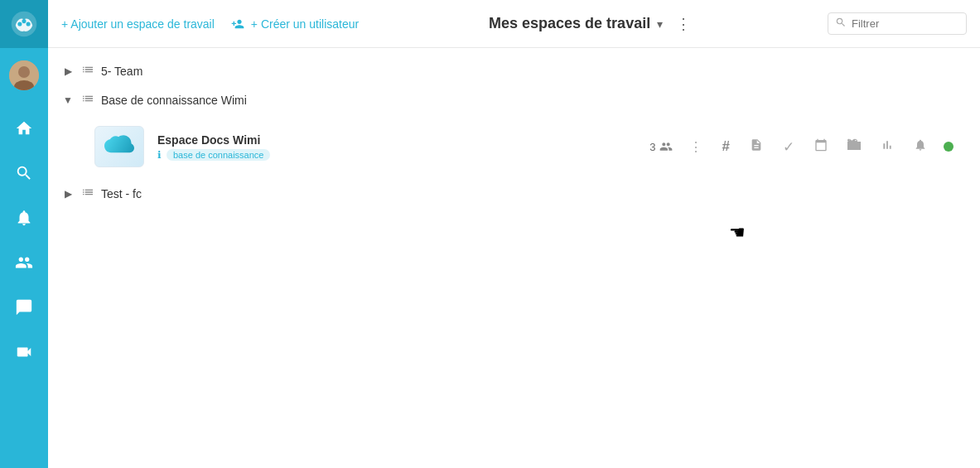 The width and height of the screenshot is (980, 468). What do you see at coordinates (570, 23) in the screenshot?
I see `page-title: Mes espaces de travail` at bounding box center [570, 23].